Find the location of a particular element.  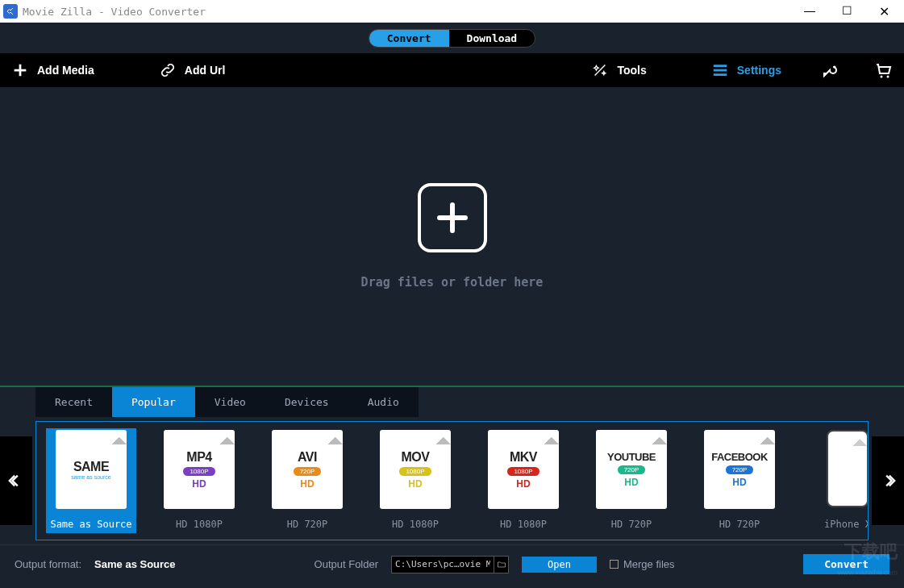

format-next-button is located at coordinates (888, 481).